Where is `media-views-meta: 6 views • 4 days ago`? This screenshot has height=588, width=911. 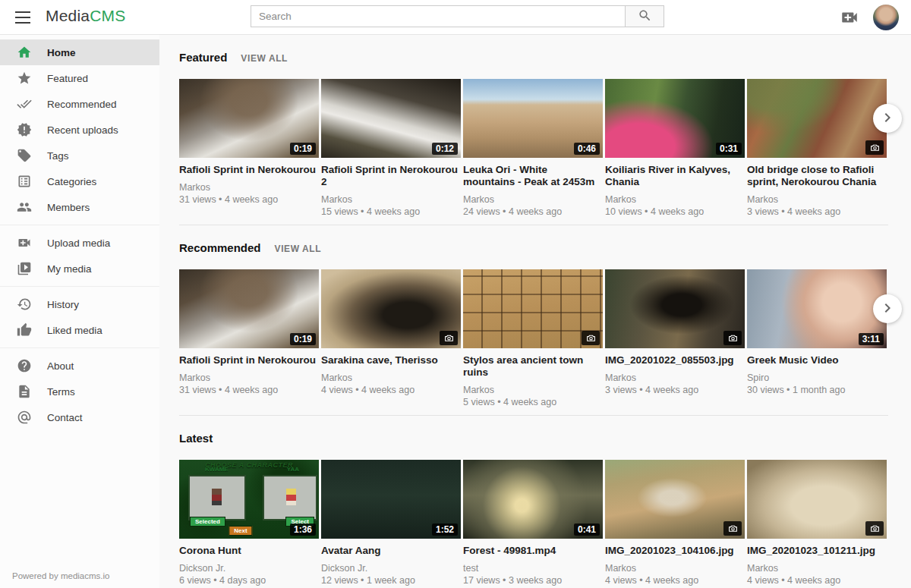 media-views-meta: 6 views • 4 days ago is located at coordinates (249, 581).